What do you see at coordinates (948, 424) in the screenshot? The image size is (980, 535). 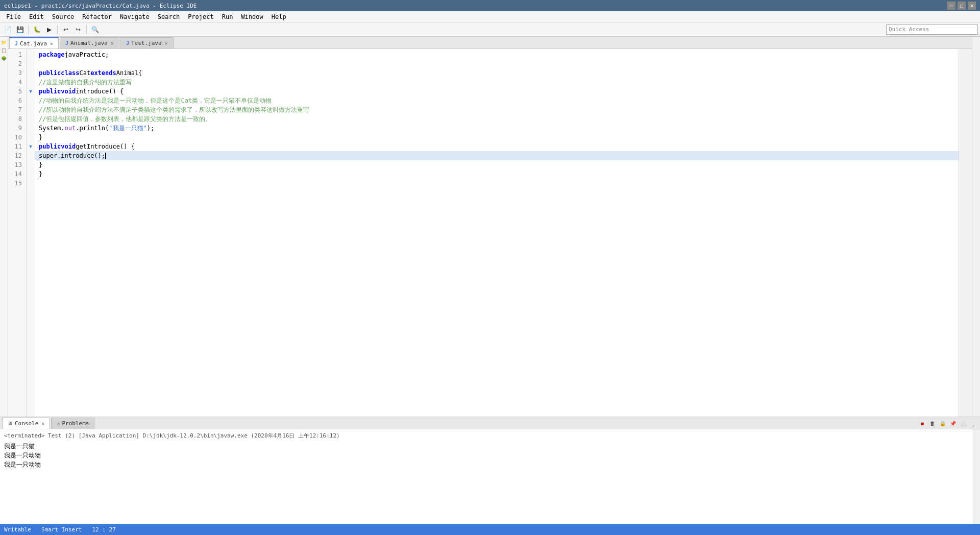 I see `console-toolbar: ■ 🗑 🔒 📌 ⬜ _` at bounding box center [948, 424].